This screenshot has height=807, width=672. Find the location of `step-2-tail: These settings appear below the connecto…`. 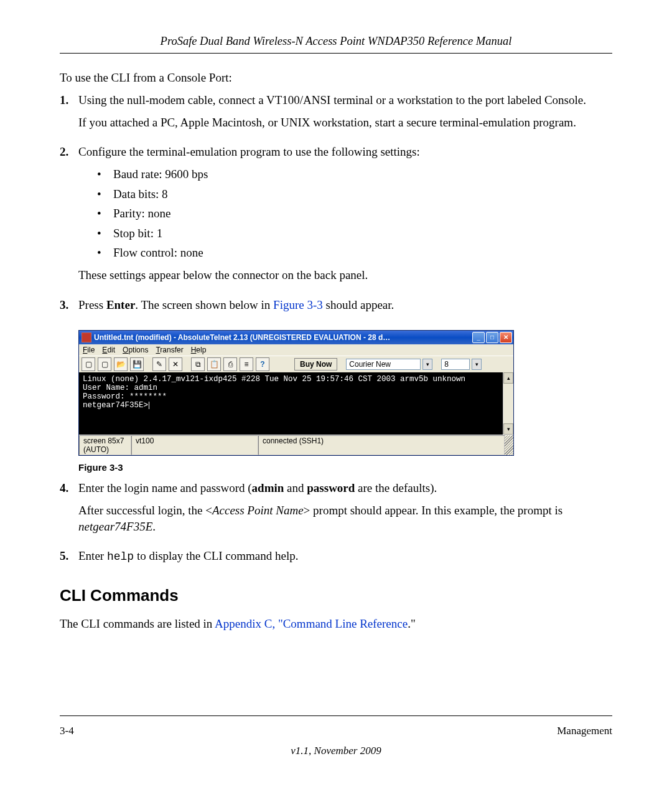

step-2-tail: These settings appear below the connecto… is located at coordinates (345, 275).